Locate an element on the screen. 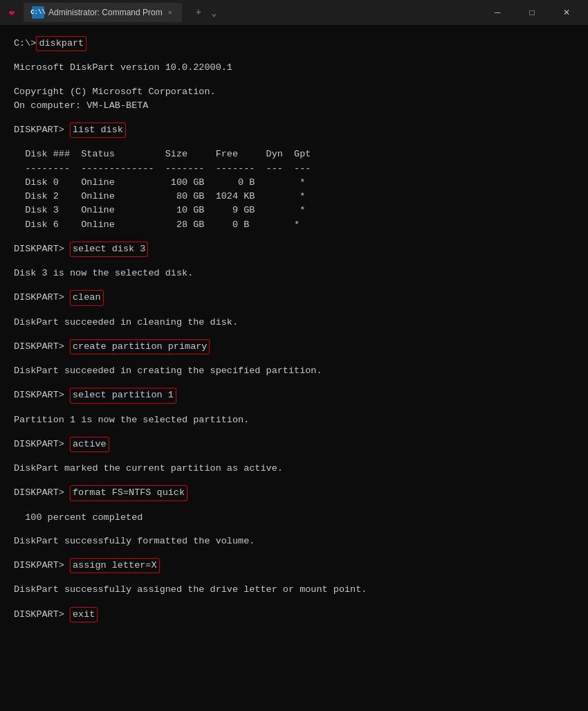  resp-sel-part: Partition 1 is now the selected partitio… is located at coordinates (294, 420).